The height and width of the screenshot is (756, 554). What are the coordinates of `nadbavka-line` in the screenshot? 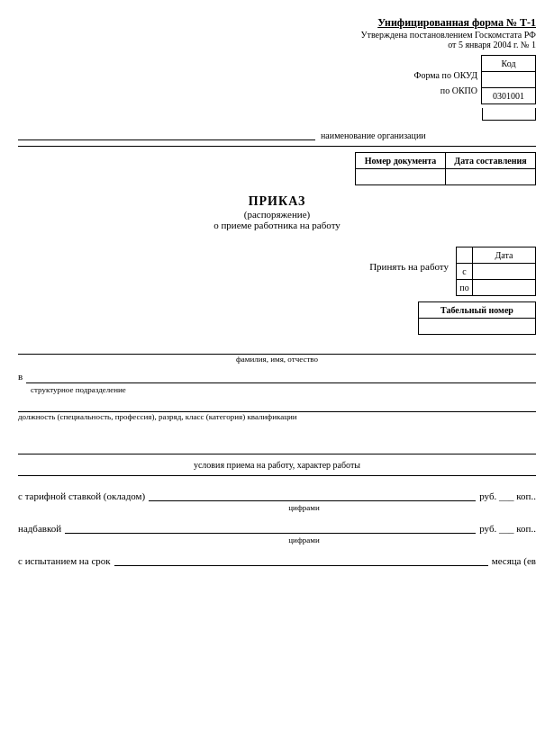 It's located at (270, 526).